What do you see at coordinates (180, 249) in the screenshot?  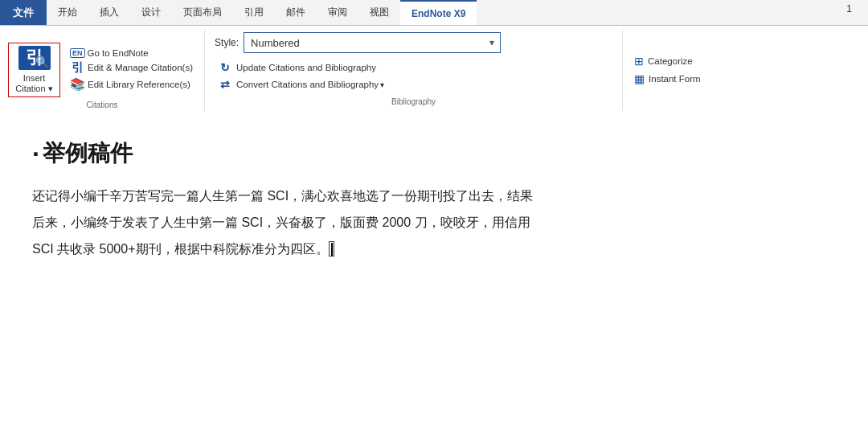 I see `paragraph-3-text: SCI 共收录 5000+期刊，根据中科院标准分为四区。` at bounding box center [180, 249].